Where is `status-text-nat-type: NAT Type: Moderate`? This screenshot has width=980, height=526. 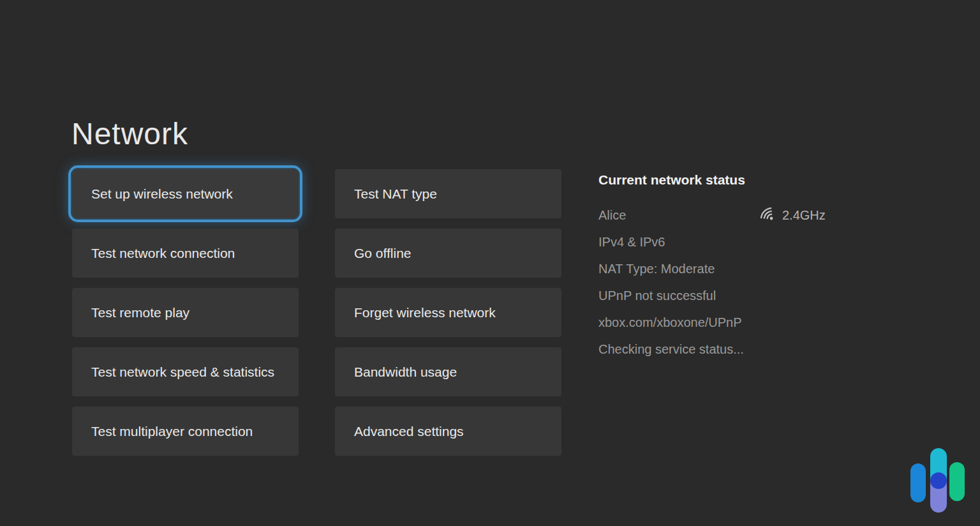 status-text-nat-type: NAT Type: Moderate is located at coordinates (657, 269).